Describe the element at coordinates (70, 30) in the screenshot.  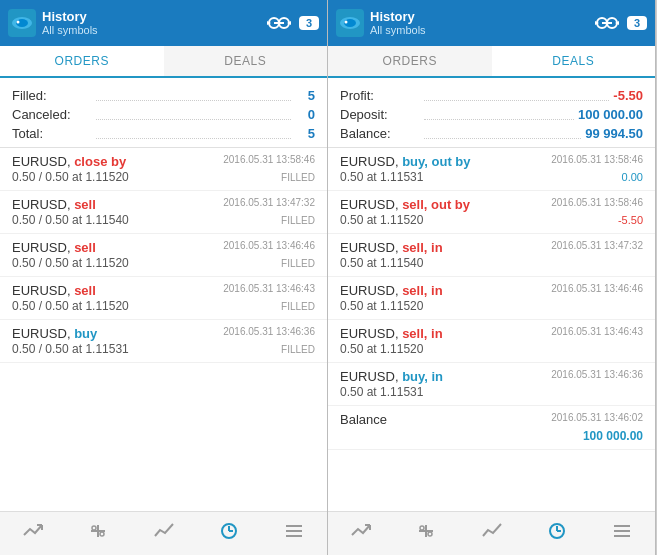
I see `left-header-subtitle: All symbols` at that location.